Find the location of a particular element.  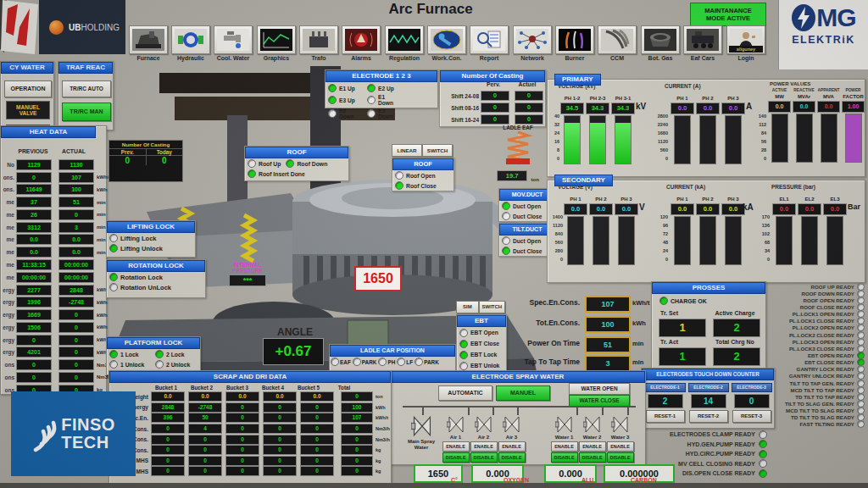

manuel-valve-button: MANUEL VALVE is located at coordinates (28, 110).